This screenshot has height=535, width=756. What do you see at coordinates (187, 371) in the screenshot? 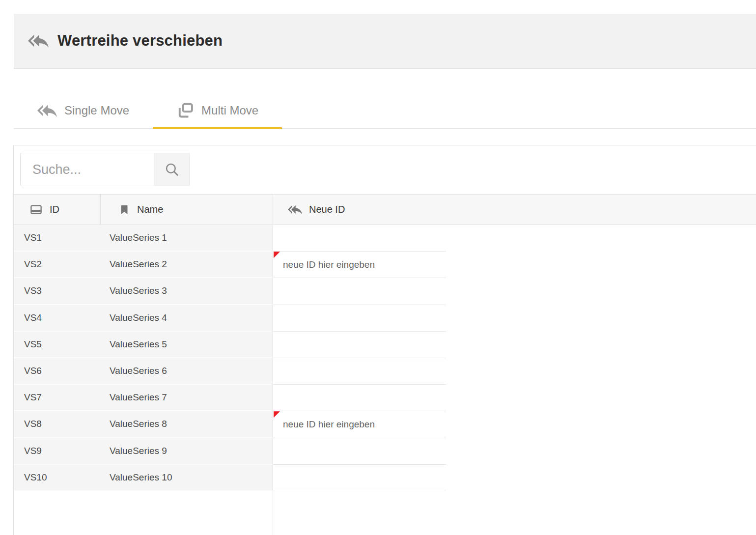
I see `cell-name: ValueSeries 6` at bounding box center [187, 371].